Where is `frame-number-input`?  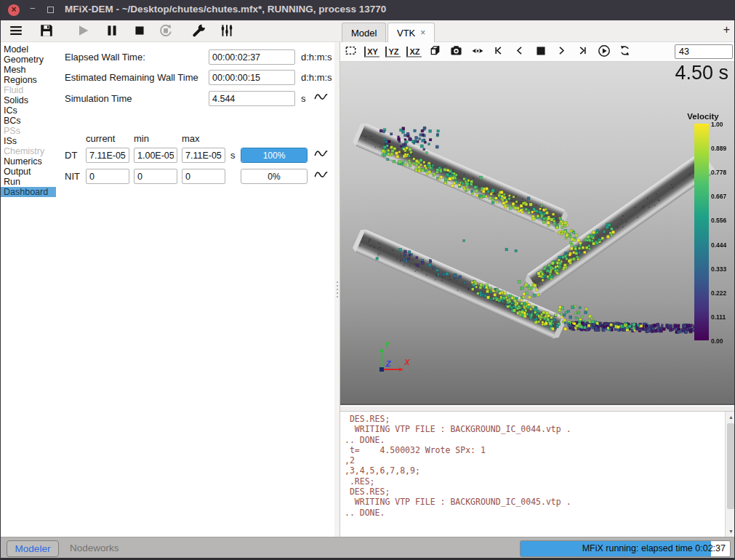
frame-number-input is located at coordinates (704, 52).